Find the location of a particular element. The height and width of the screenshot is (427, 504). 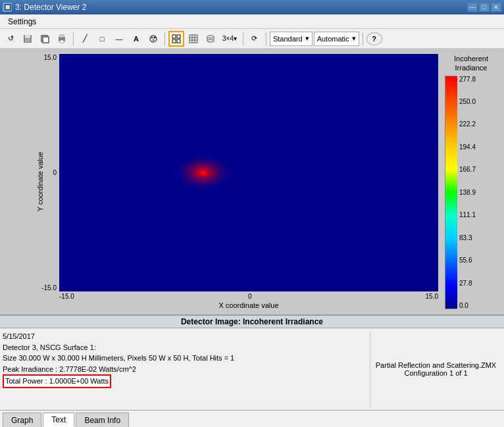

palette-button is located at coordinates (153, 39).